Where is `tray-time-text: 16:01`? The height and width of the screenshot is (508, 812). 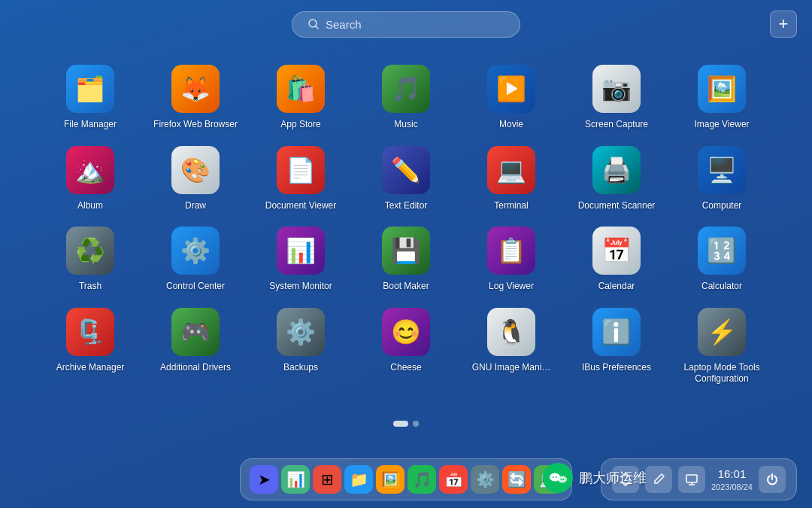
tray-time-text: 16:01 is located at coordinates (732, 474).